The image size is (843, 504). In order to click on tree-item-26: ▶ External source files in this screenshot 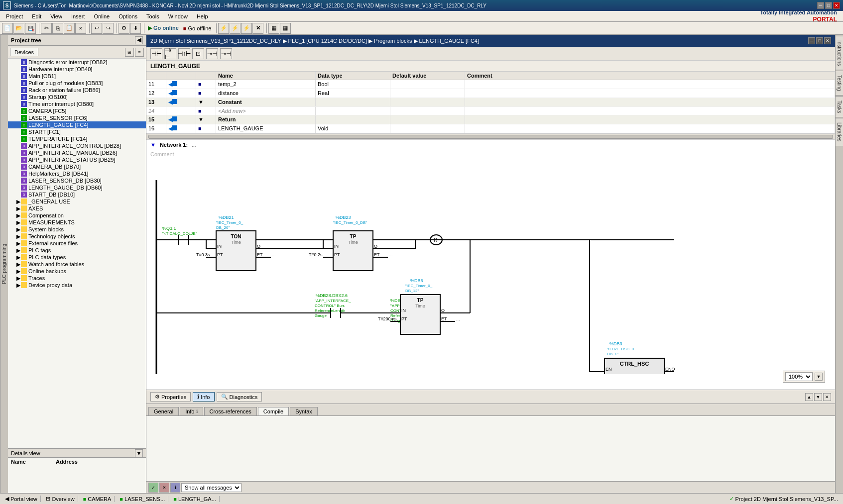, I will do `click(77, 243)`.